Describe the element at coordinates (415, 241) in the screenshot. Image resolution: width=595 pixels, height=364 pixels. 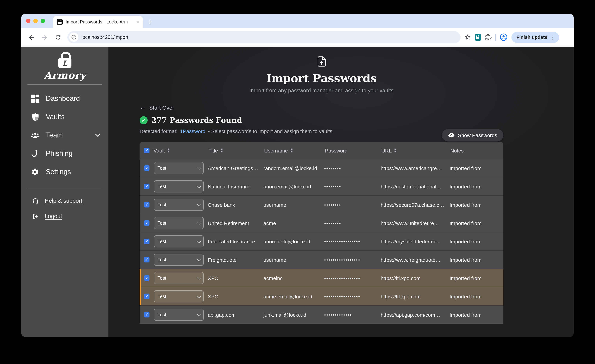
I see `row-url: https://myshield.federate…` at that location.